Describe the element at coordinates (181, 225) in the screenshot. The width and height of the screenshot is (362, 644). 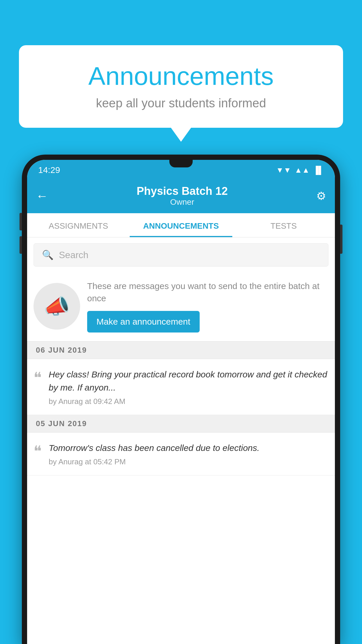
I see `tab-announcements: ANNOUNCEMENTS` at that location.